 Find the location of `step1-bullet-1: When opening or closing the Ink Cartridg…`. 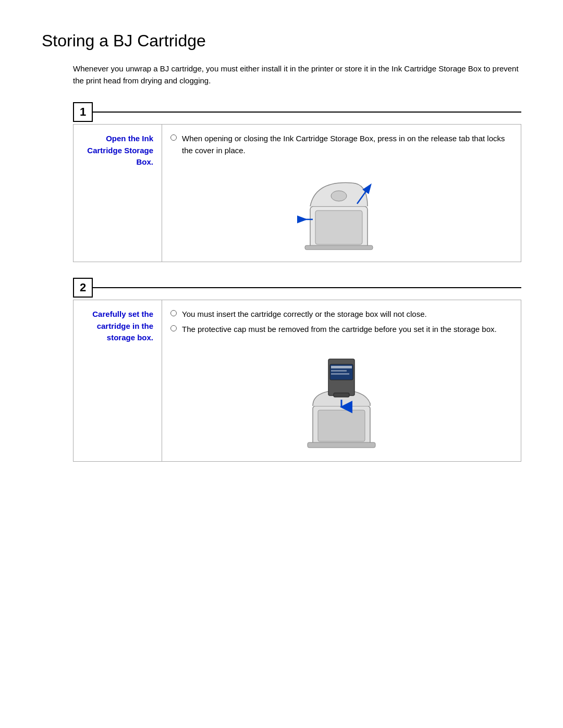

step1-bullet-1: When opening or closing the Ink Cartridg… is located at coordinates (341, 145).